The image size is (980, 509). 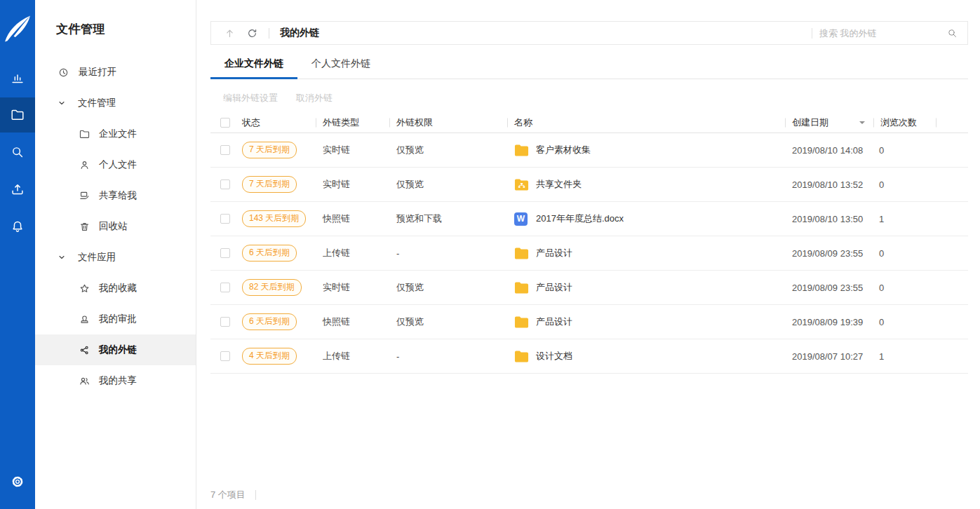 I want to click on sidebar-item: 企业文件, so click(x=115, y=134).